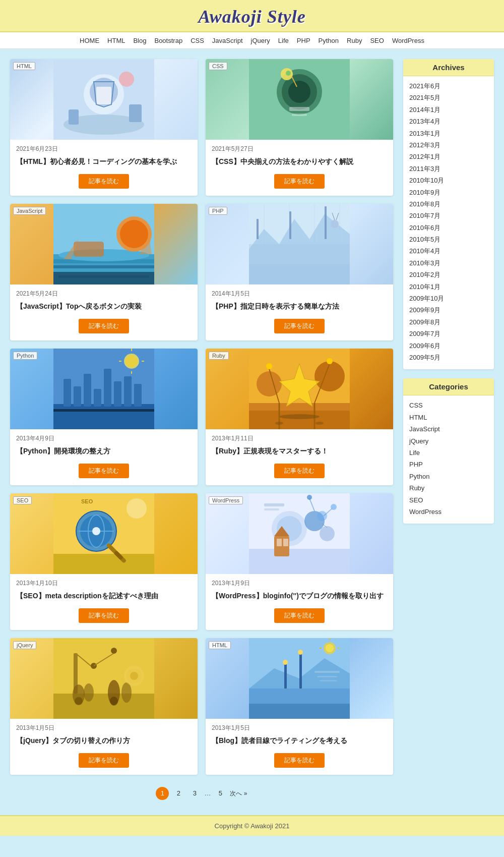  Describe the element at coordinates (449, 110) in the screenshot. I see `archive-link: 2014年1月` at that location.